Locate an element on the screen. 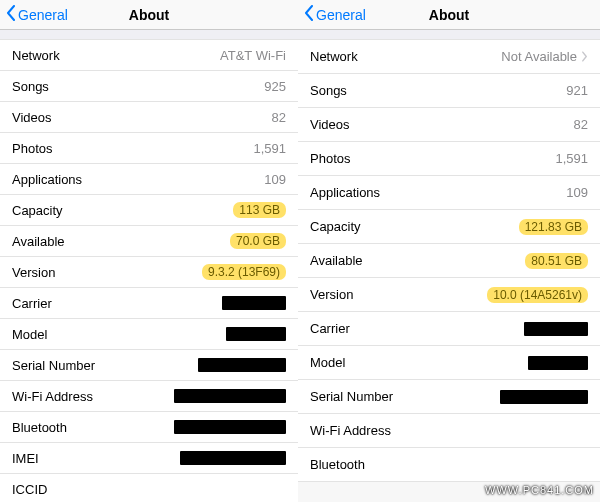 This screenshot has width=600, height=502. highlight-badge: 80.51 GB is located at coordinates (556, 261).